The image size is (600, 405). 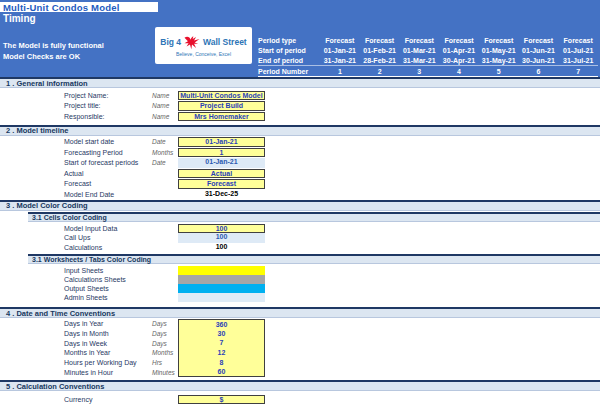 What do you see at coordinates (300, 238) in the screenshot?
I see `table-row: Call Ups 100` at bounding box center [300, 238].